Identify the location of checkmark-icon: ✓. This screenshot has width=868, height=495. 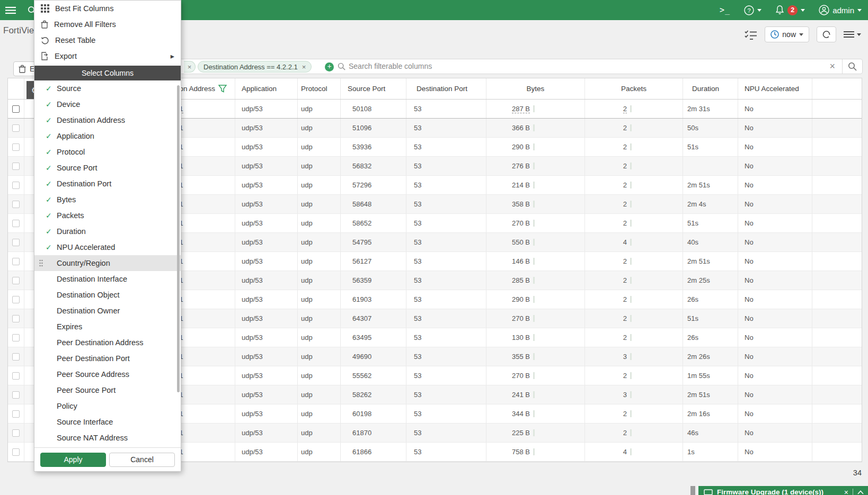
(49, 200).